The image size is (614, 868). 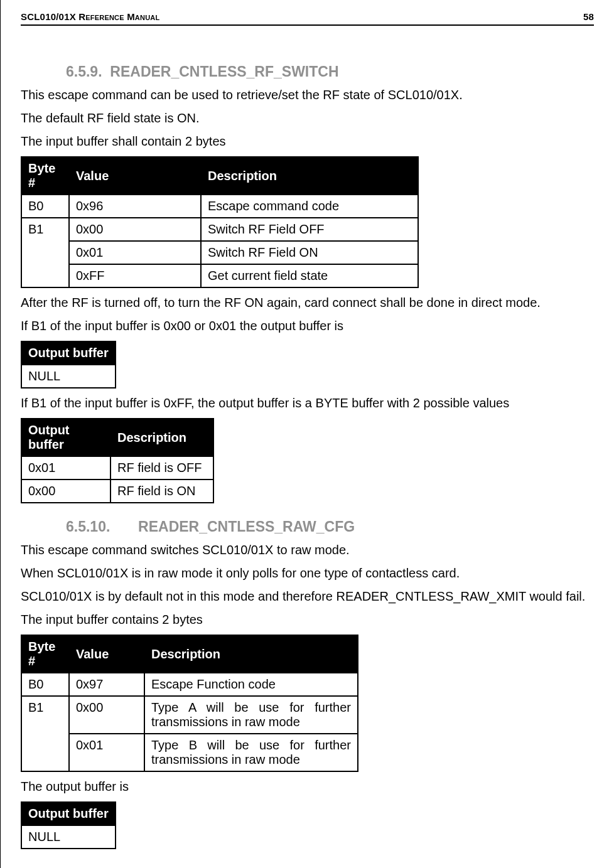 I want to click on output-buffer-table-null-2: Output buffer NULL, so click(x=68, y=825).